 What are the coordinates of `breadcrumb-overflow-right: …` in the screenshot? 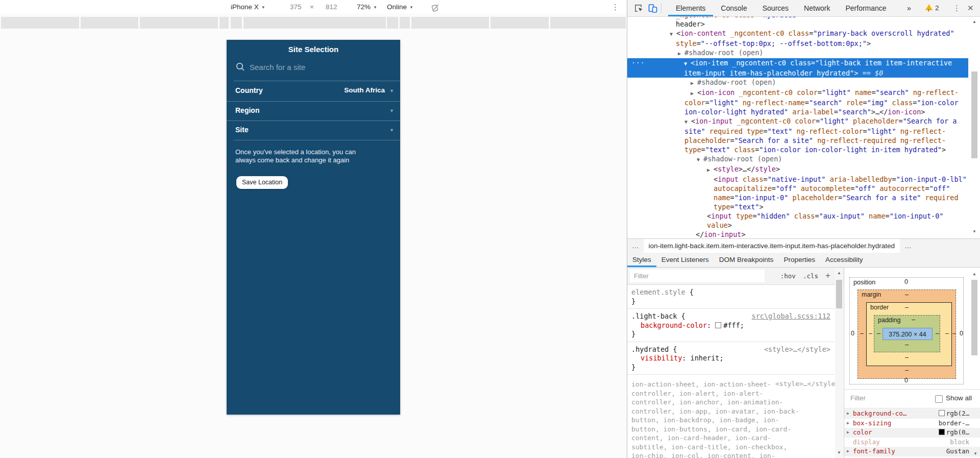 It's located at (908, 246).